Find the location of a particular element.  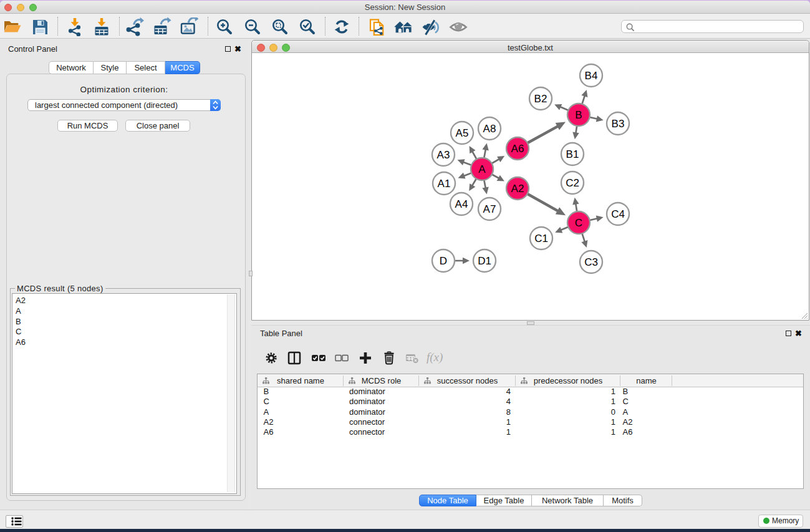

svg-text: A1 is located at coordinates (444, 183).